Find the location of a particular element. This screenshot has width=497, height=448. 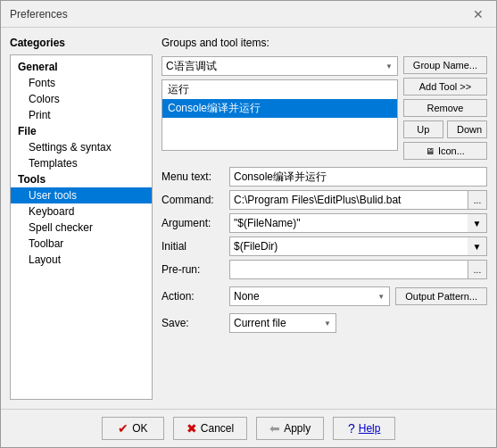

apply-label: Apply is located at coordinates (297, 428).